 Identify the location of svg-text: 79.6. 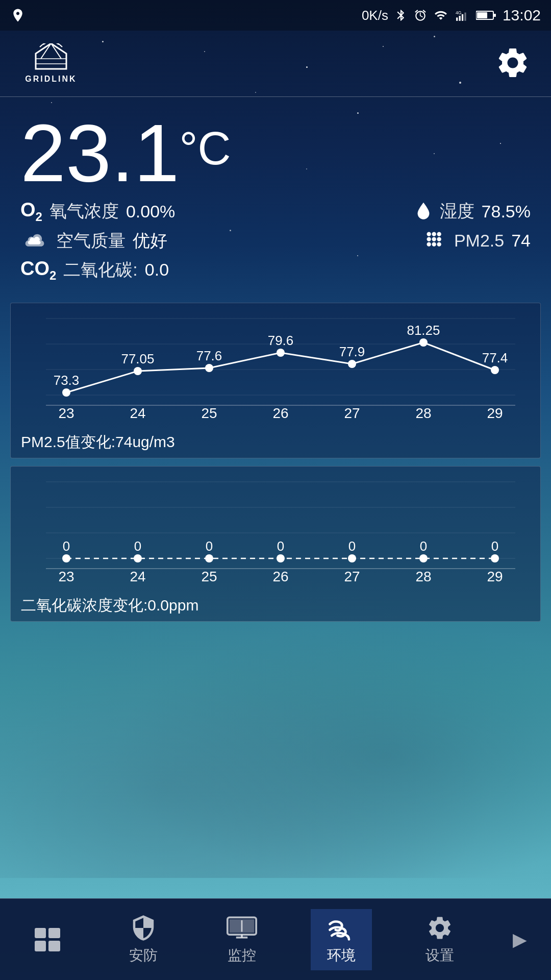
(281, 340).